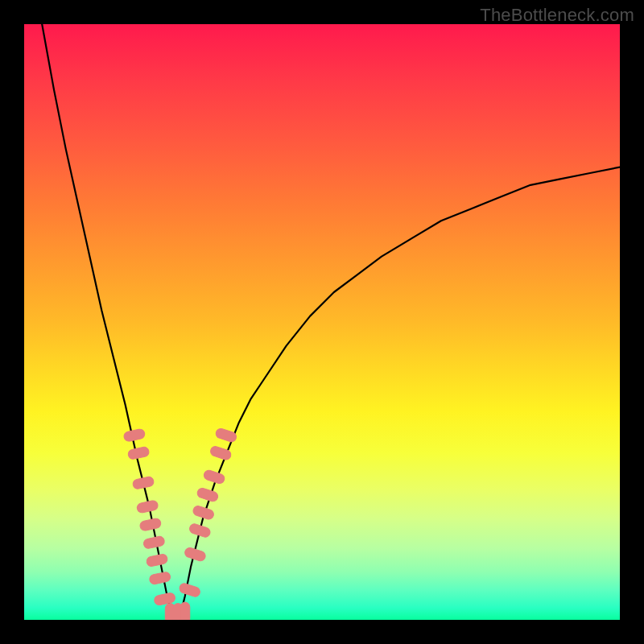 This screenshot has height=644, width=644. What do you see at coordinates (180, 523) in the screenshot?
I see `marker-group` at bounding box center [180, 523].